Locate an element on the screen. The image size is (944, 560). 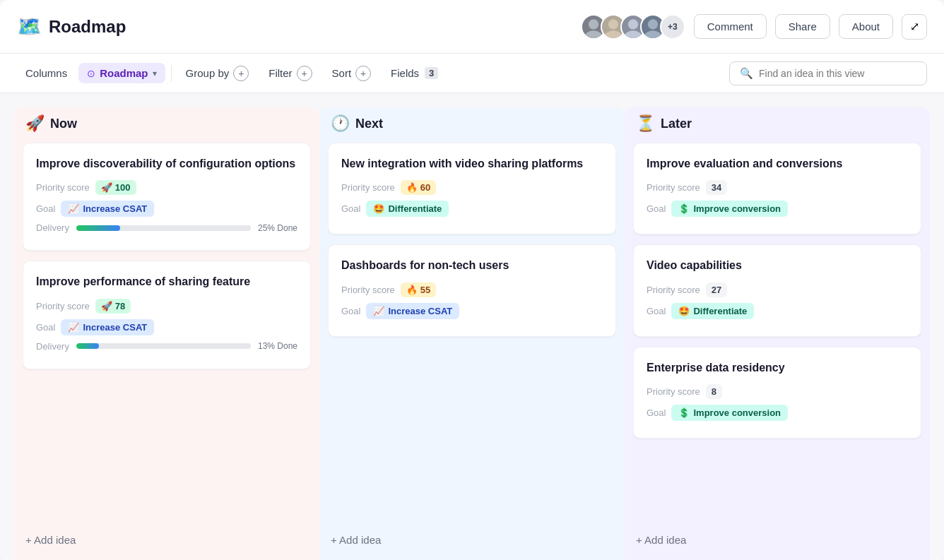
header-actions: +3 Comment Share About ⤢ is located at coordinates (754, 27).